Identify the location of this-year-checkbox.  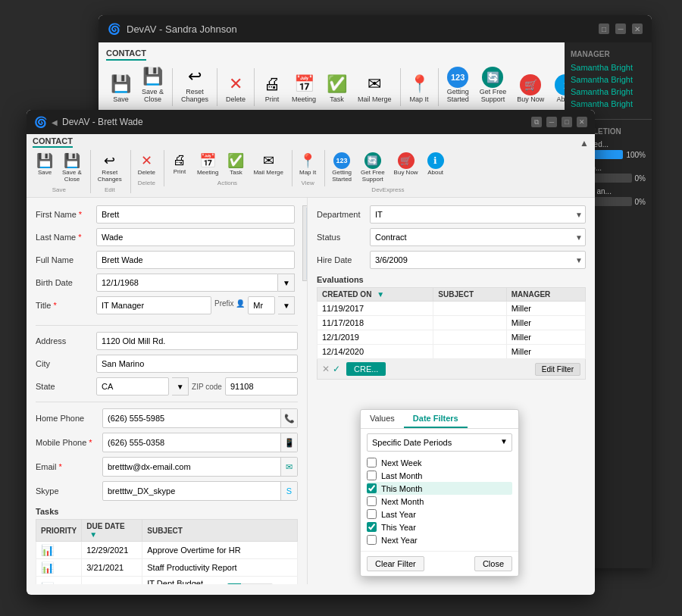
(371, 527).